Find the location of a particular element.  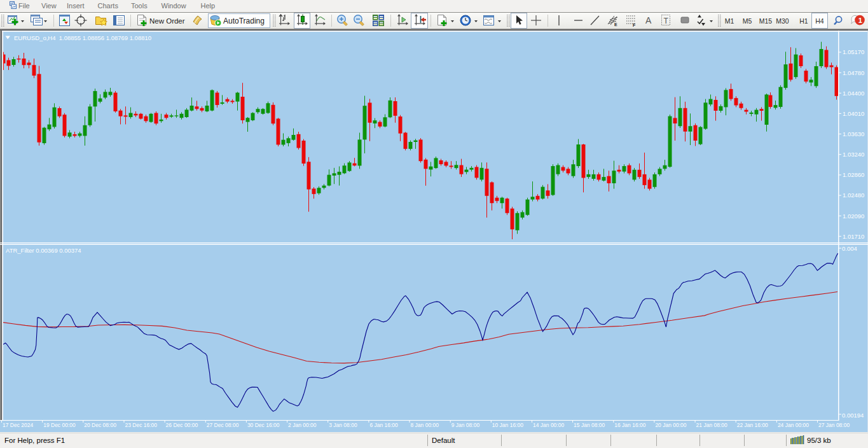

svg-text: 1.04010 is located at coordinates (853, 113).